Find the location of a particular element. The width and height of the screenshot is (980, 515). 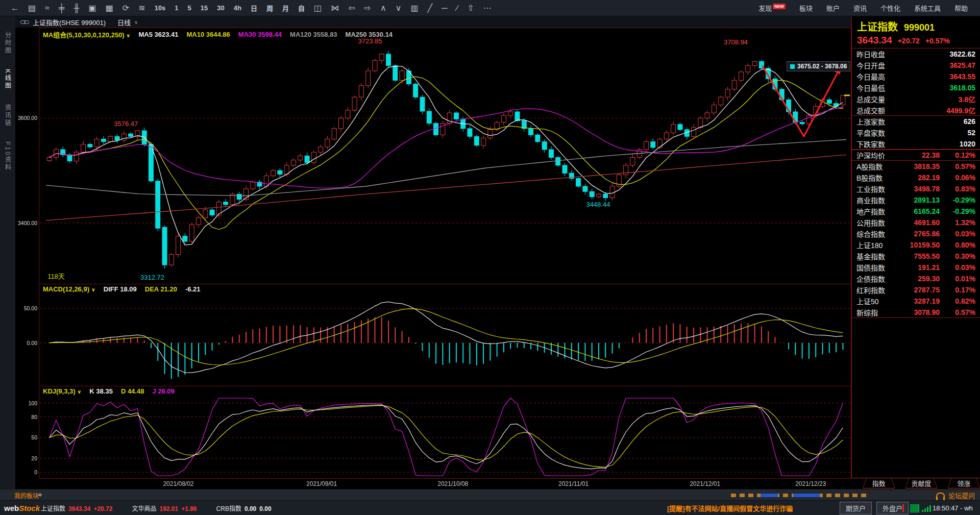

period-button-3: 15 is located at coordinates (204, 8).